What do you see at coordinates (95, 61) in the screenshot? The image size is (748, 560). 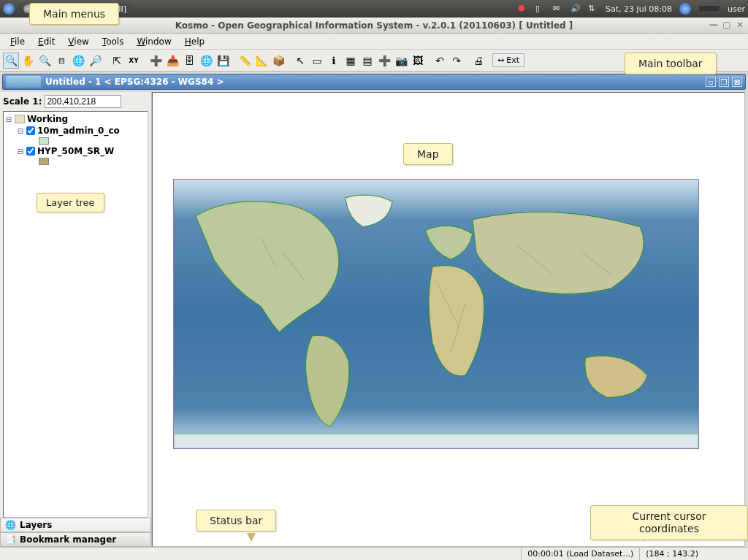 I see `zoom-sel-tool: 🔎` at bounding box center [95, 61].